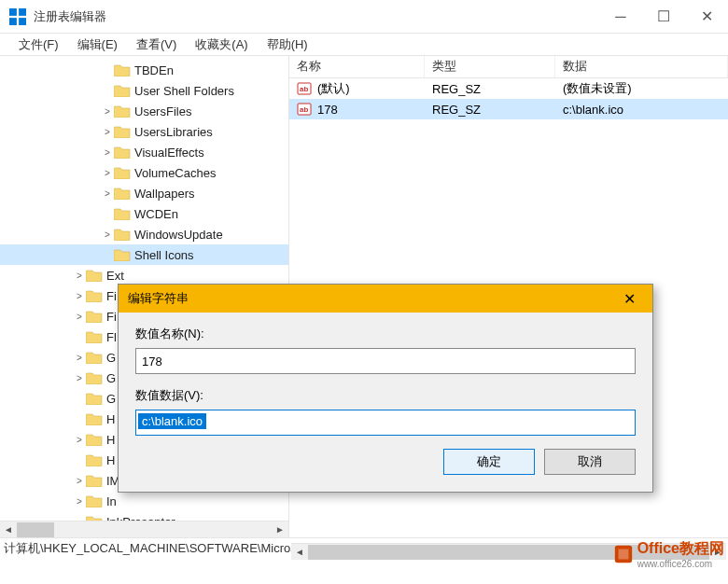  What do you see at coordinates (371, 299) in the screenshot?
I see `dialog-title: 编辑字符串` at bounding box center [371, 299].